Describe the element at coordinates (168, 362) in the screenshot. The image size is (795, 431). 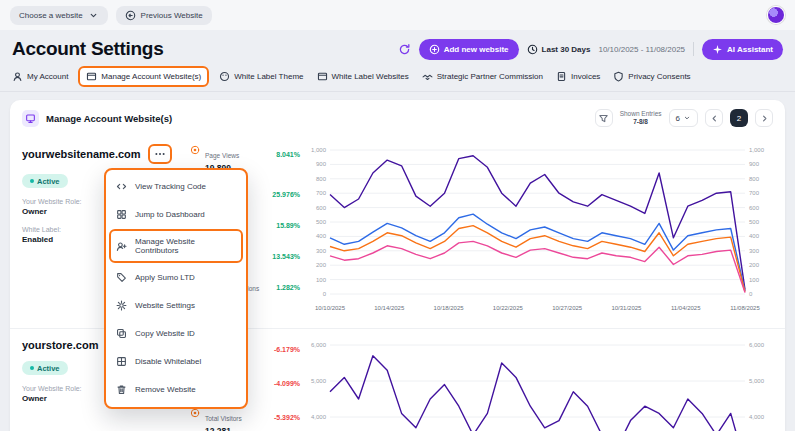
I see `menu-item-label: Disable Whitelabel` at that location.